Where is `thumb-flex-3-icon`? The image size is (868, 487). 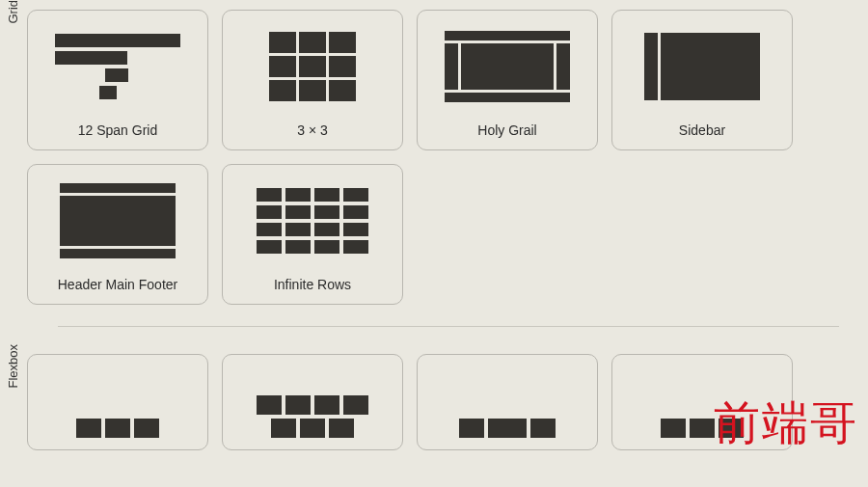
thumb-flex-3-icon is located at coordinates (507, 401).